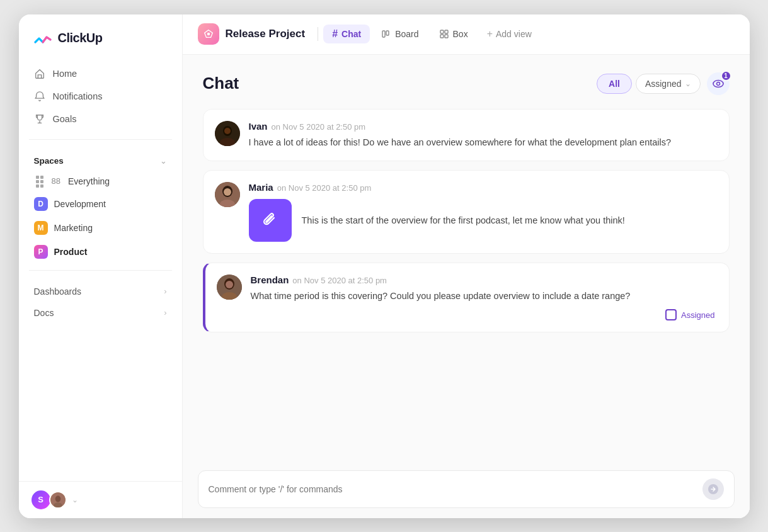 This screenshot has width=768, height=532. I want to click on avatar-face-icon, so click(58, 500).